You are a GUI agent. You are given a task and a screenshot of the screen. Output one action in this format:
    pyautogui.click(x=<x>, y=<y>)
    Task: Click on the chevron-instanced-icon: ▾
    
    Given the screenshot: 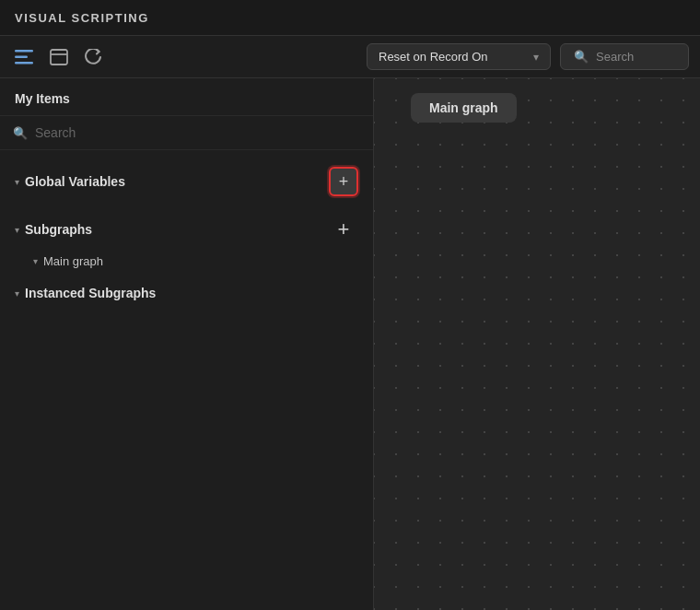 What is the action you would take?
    pyautogui.click(x=17, y=293)
    